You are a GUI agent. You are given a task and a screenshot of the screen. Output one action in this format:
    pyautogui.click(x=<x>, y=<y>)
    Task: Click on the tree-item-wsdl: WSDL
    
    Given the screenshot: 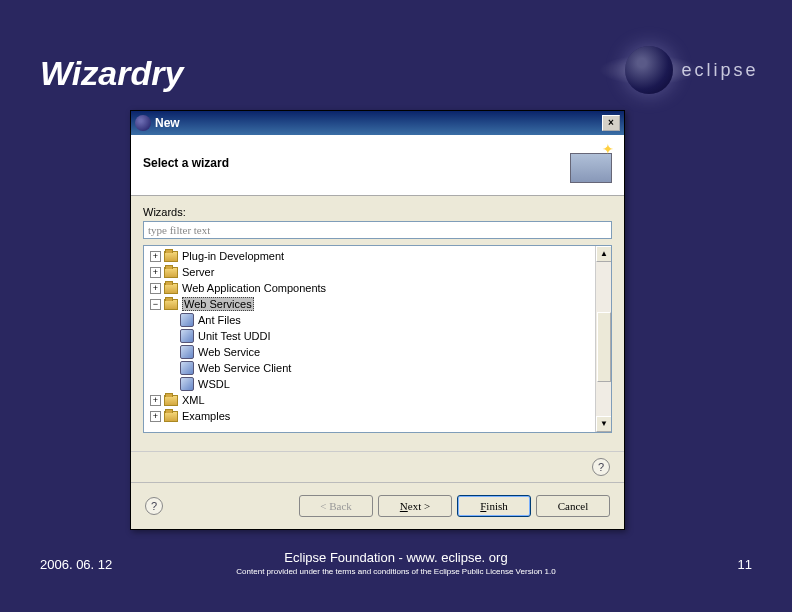 What is the action you would take?
    pyautogui.click(x=378, y=384)
    